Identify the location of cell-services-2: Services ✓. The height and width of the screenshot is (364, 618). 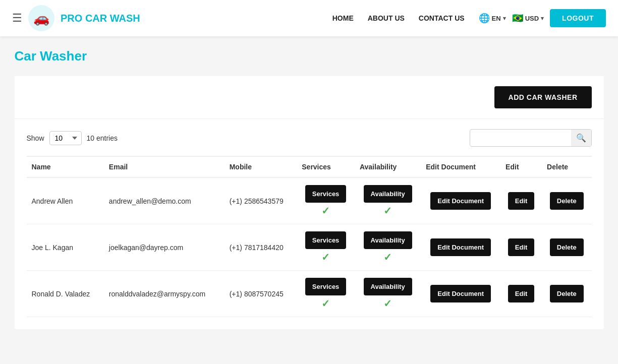
(326, 294).